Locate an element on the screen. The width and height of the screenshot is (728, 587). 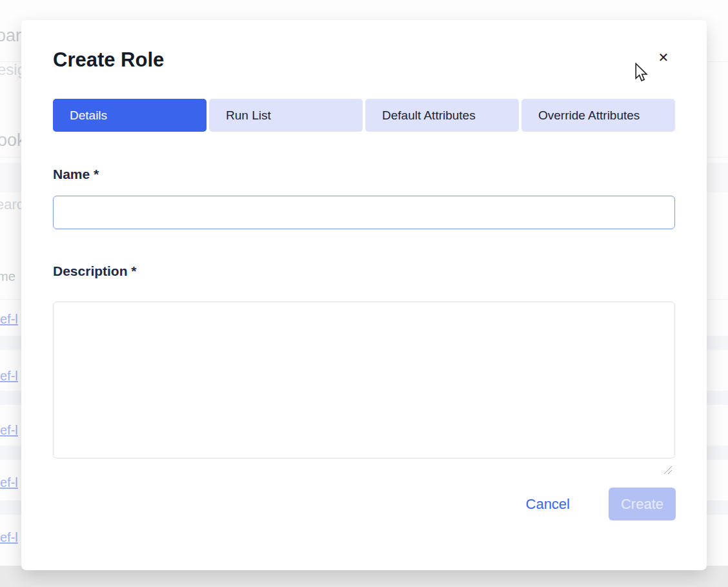
create-button: Create is located at coordinates (642, 504).